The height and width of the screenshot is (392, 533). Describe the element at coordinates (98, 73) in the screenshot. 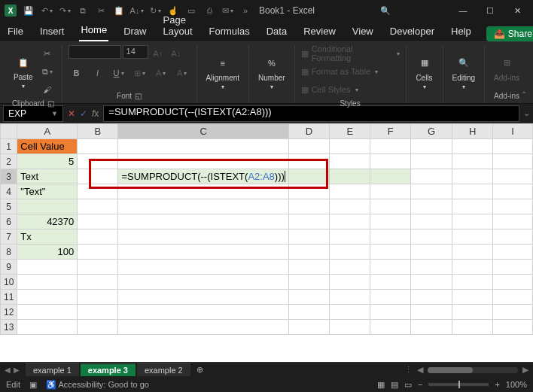

I see `italic-button: I` at that location.